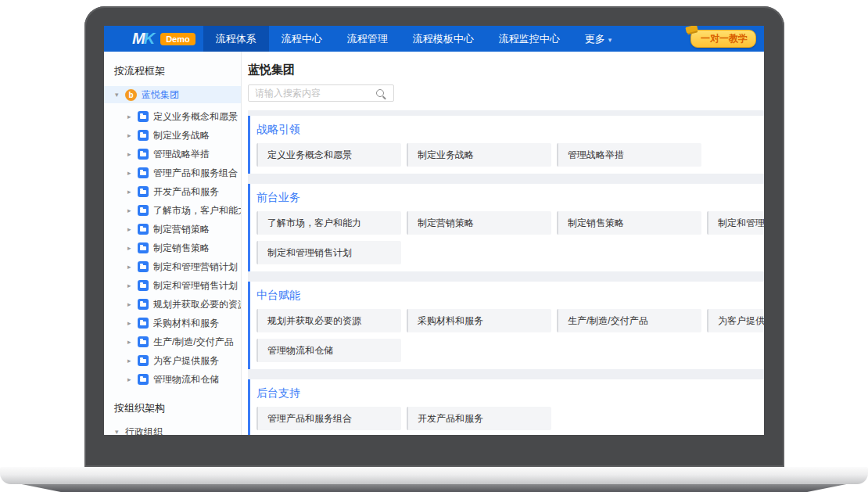 The height and width of the screenshot is (492, 868). Describe the element at coordinates (529, 39) in the screenshot. I see `nav-item: 流程监控中心` at that location.